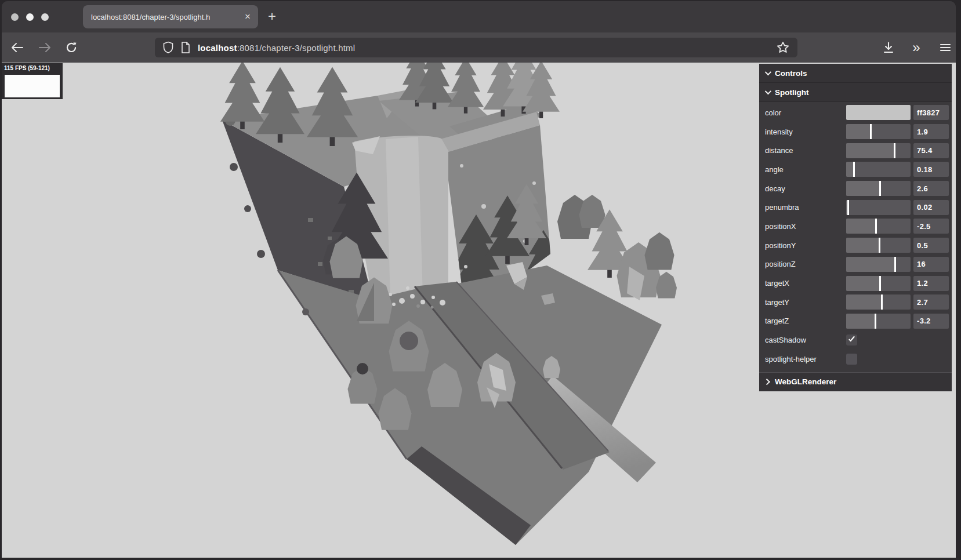 This screenshot has height=560, width=961. What do you see at coordinates (945, 48) in the screenshot?
I see `app-menu-button` at bounding box center [945, 48].